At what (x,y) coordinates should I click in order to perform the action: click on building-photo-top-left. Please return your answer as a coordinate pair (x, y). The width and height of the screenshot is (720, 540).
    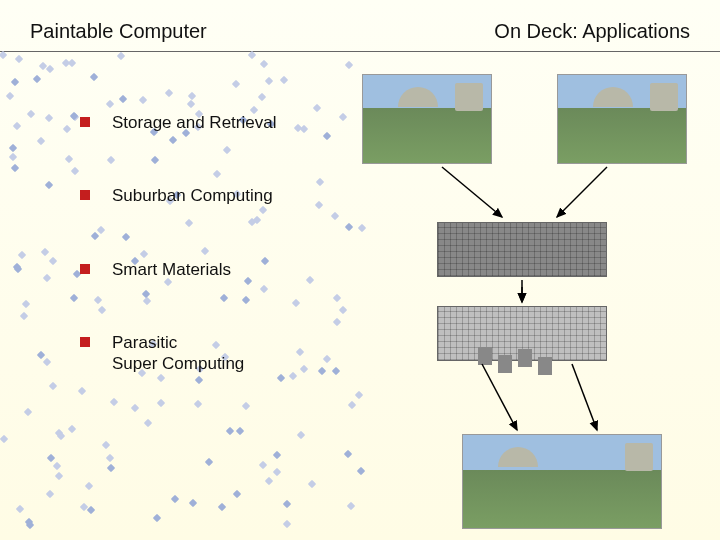
    Looking at the image, I should click on (427, 119).